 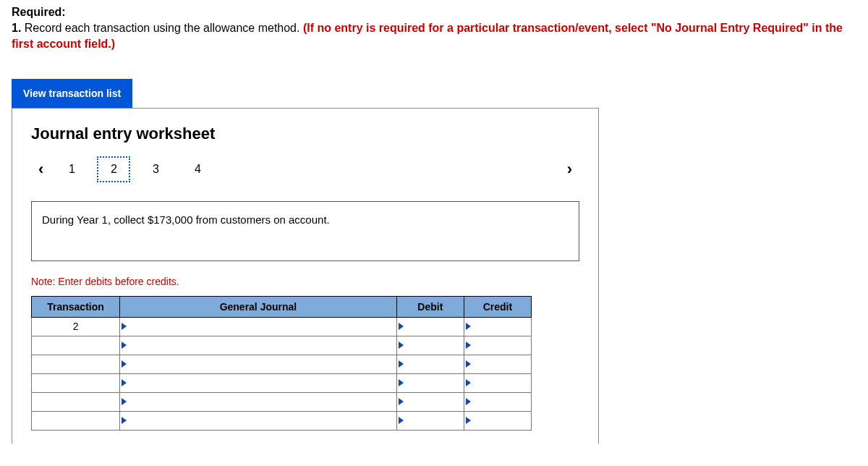 I want to click on worksheet-title: Journal entry worksheet, so click(x=305, y=134).